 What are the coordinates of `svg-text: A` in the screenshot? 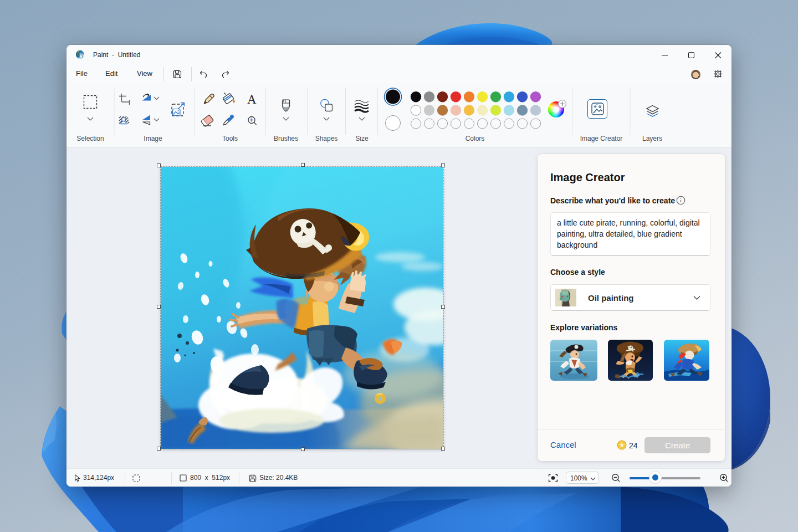 It's located at (252, 100).